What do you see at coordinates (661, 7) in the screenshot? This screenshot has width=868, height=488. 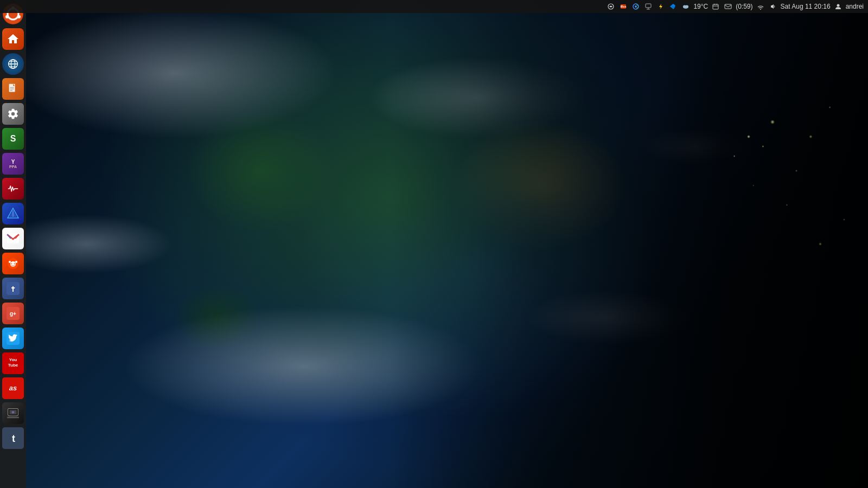 I see `bolt-icon` at bounding box center [661, 7].